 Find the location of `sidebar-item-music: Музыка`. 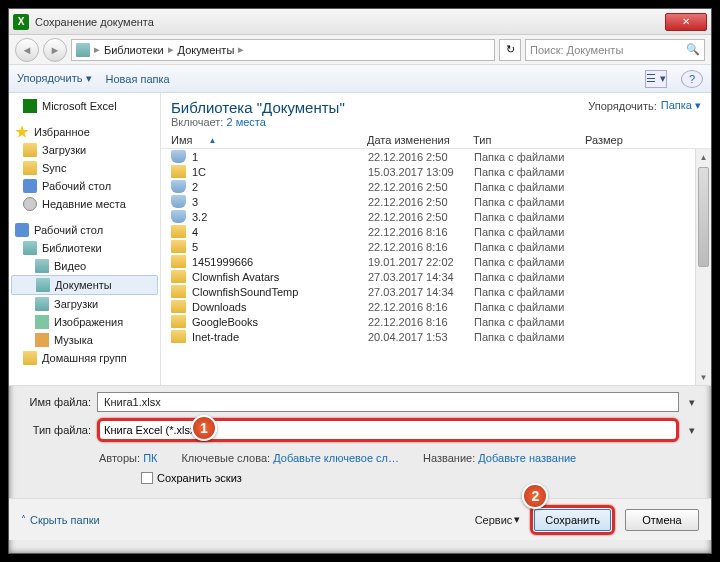

sidebar-item-music: Музыка is located at coordinates (84, 340).